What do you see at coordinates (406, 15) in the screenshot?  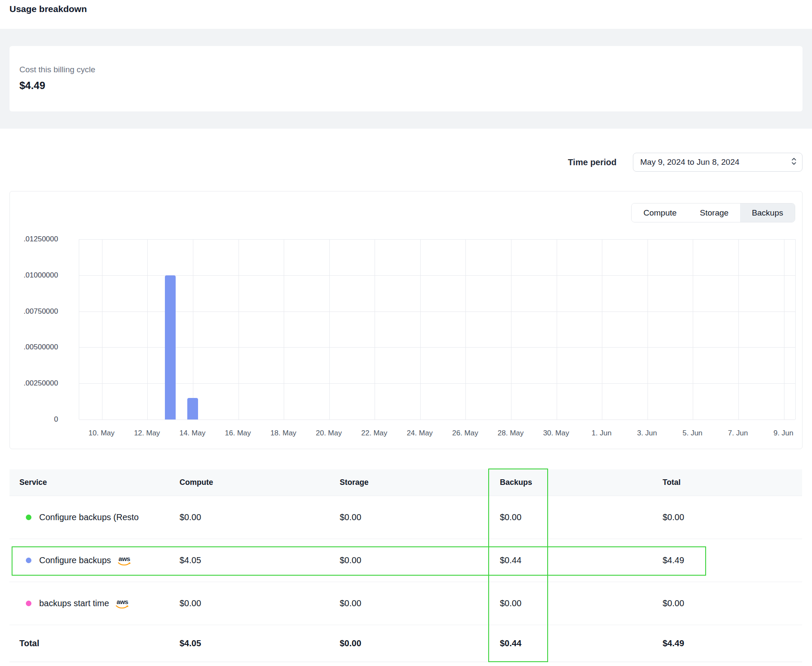 I see `page-header: Usage breakdown` at bounding box center [406, 15].